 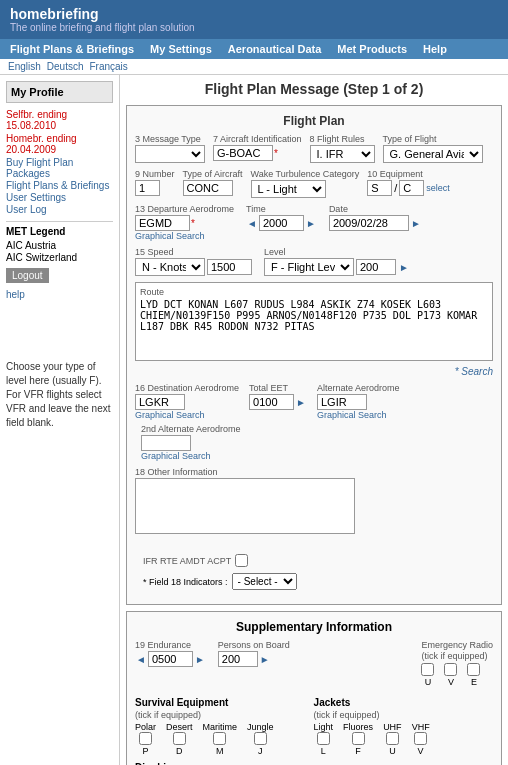 What do you see at coordinates (230, 267) in the screenshot?
I see `speed-value-input` at bounding box center [230, 267].